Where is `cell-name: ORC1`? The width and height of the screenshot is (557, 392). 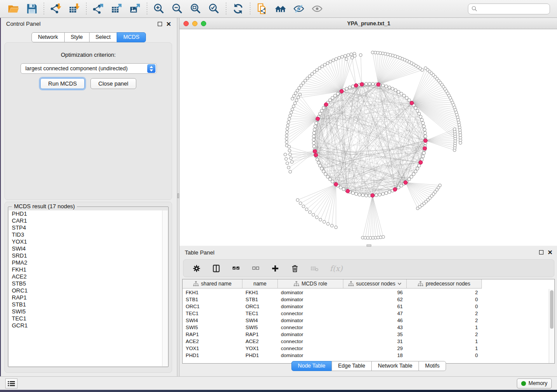
cell-name: ORC1 is located at coordinates (260, 306).